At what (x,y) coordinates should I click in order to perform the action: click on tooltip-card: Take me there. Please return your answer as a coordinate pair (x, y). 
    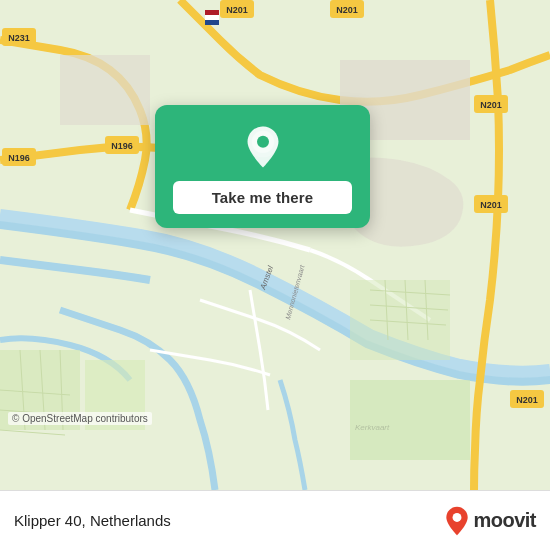
    Looking at the image, I should click on (262, 166).